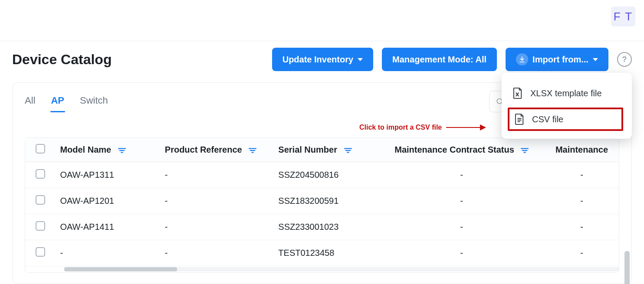 The width and height of the screenshot is (644, 284). Describe the element at coordinates (204, 150) in the screenshot. I see `col-ref-label: Product Reference` at that location.